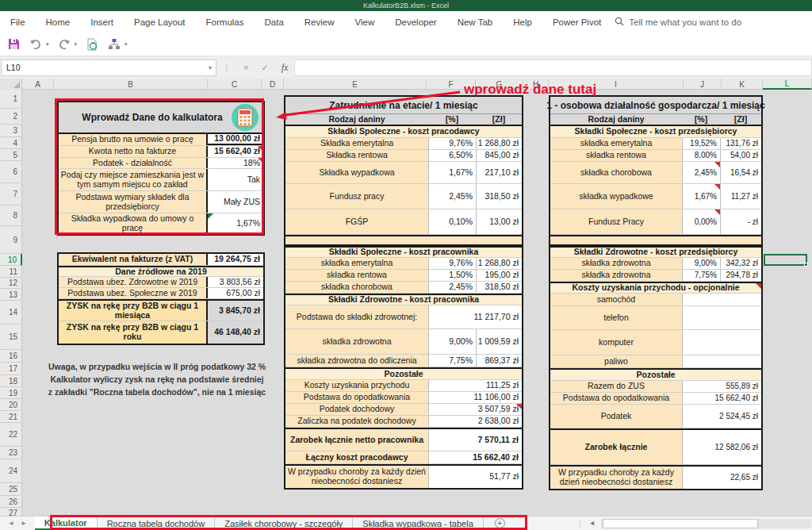 The width and height of the screenshot is (812, 530). What do you see at coordinates (11, 240) in the screenshot?
I see `row-header-9: 9` at bounding box center [11, 240].